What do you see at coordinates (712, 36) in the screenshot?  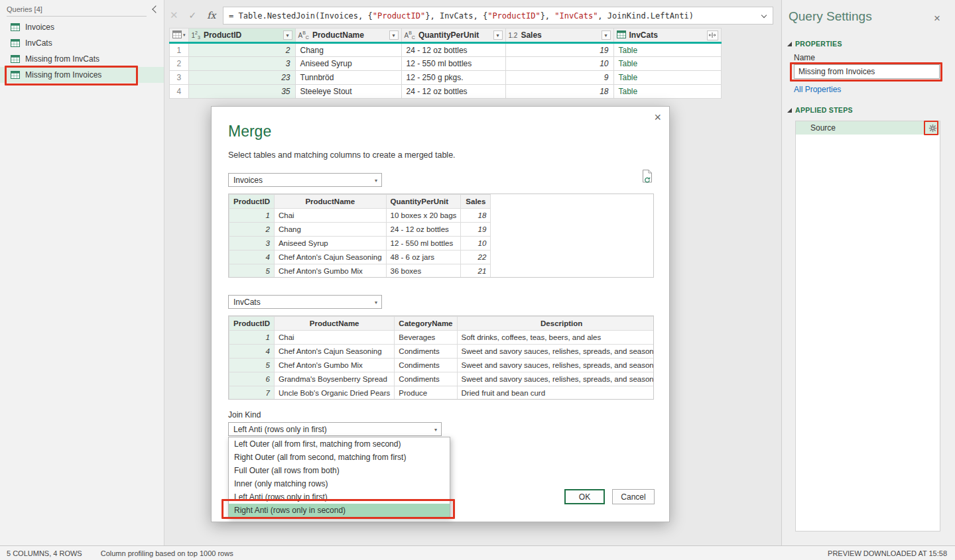 I see `expand-column-icon` at bounding box center [712, 36].